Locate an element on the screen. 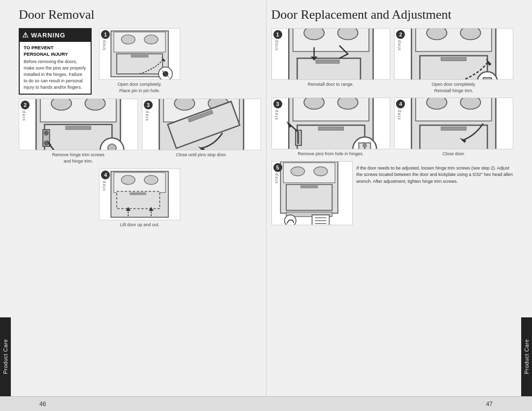 This screenshot has height=411, width=532. warning-header: ⚠ WARNING is located at coordinates (55, 35).